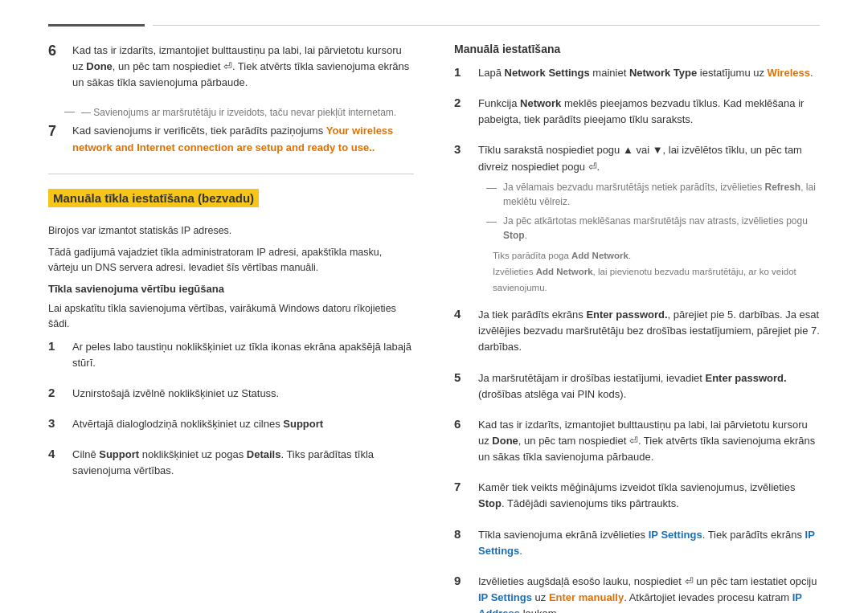 This screenshot has height=613, width=868. I want to click on right-step-4: 4 Ja tiek parādīts ekrāns Enter password…, so click(637, 333).